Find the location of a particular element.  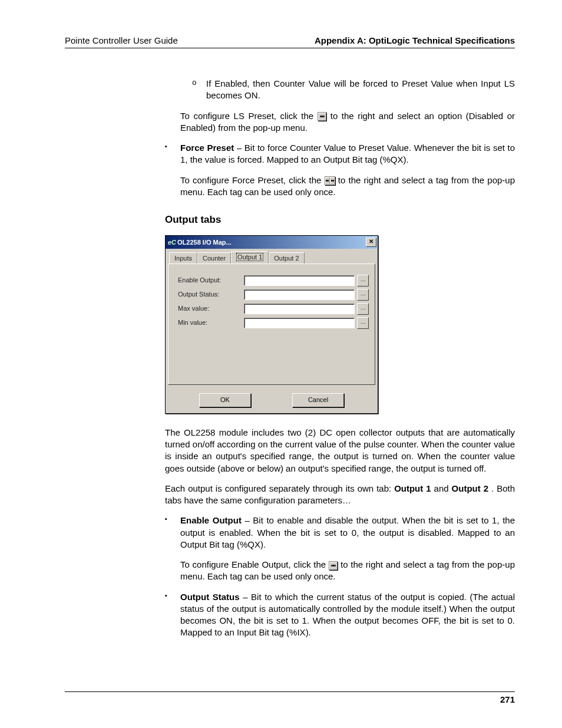

tab-label: Output 1 is located at coordinates (250, 257).